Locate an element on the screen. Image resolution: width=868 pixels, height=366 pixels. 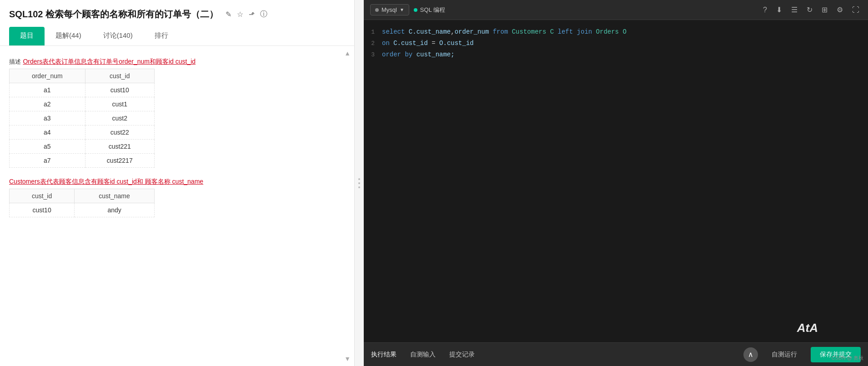
table-cell: a4 is located at coordinates (47, 133).